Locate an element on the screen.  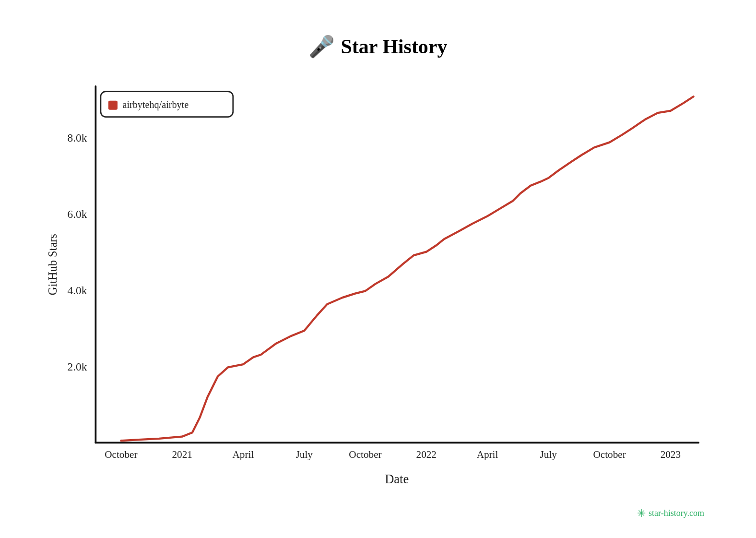
svg-text: Date is located at coordinates (397, 479).